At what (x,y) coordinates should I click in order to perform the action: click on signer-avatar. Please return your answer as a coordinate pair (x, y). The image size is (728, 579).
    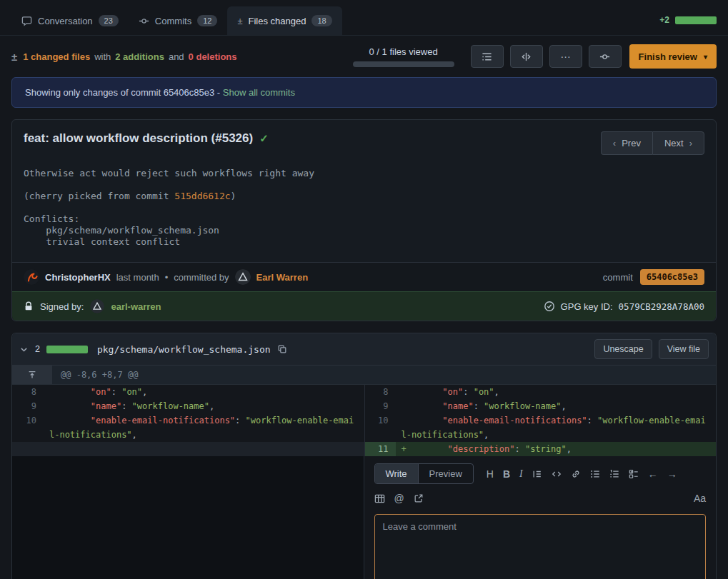
    Looking at the image, I should click on (97, 306).